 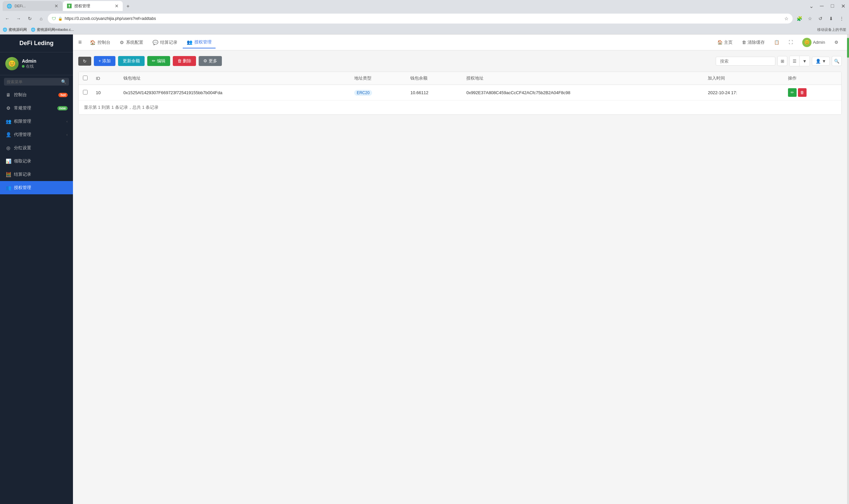 What do you see at coordinates (185, 61) in the screenshot?
I see `delete-button: 🗑 删除` at bounding box center [185, 61].